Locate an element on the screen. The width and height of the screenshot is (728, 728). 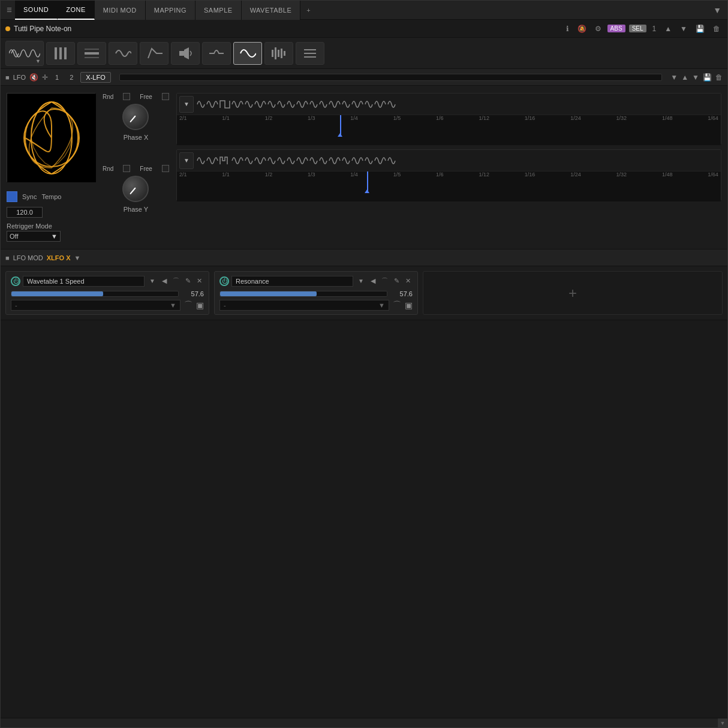
mod-1-close-icon: ✕ is located at coordinates (199, 281).